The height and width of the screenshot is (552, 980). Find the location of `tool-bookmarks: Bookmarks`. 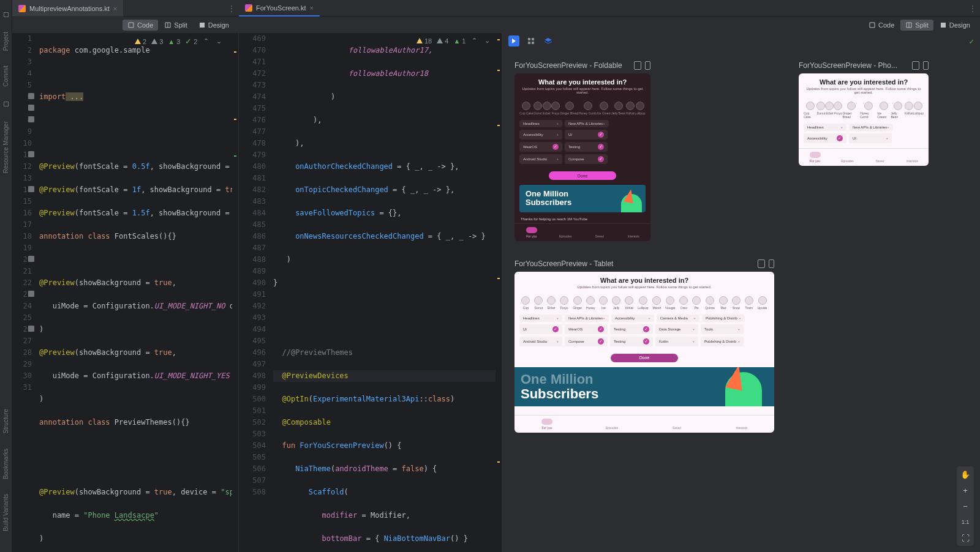

tool-bookmarks: Bookmarks is located at coordinates (6, 464).